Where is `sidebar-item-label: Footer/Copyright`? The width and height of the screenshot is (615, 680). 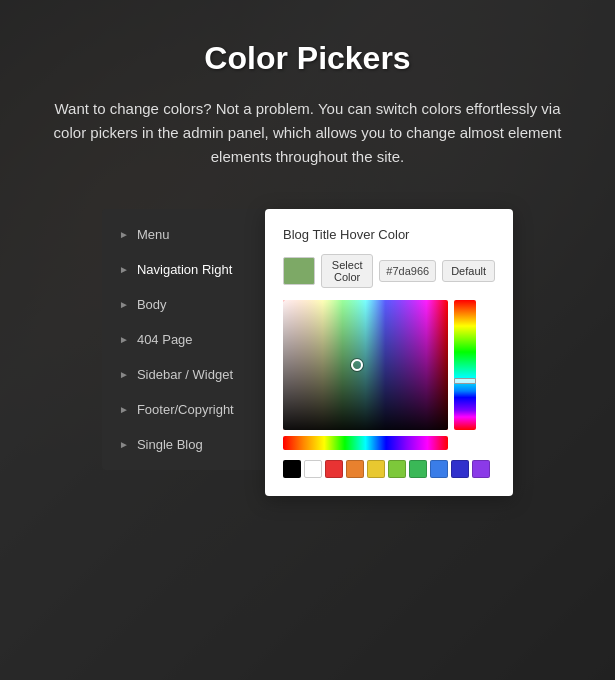
sidebar-item-label: Footer/Copyright is located at coordinates (186, 410).